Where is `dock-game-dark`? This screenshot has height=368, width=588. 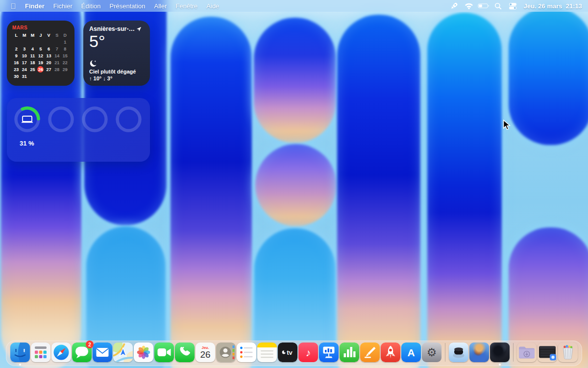 dock-game-dark is located at coordinates (500, 352).